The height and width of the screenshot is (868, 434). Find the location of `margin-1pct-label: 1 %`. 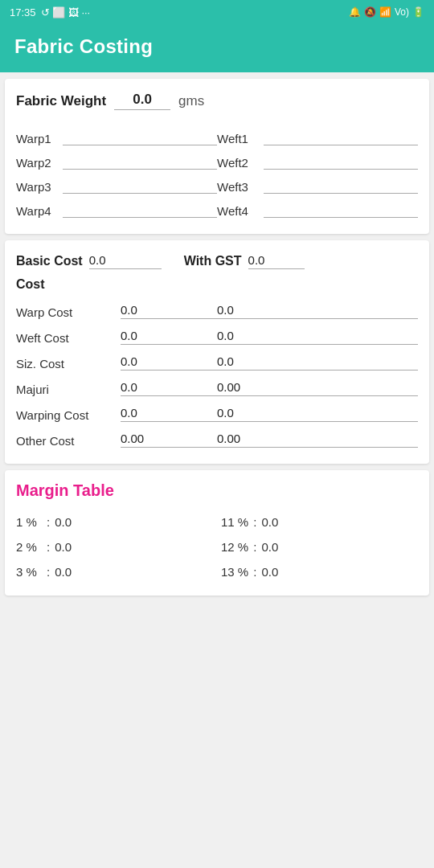

margin-1pct-label: 1 % is located at coordinates (29, 522).